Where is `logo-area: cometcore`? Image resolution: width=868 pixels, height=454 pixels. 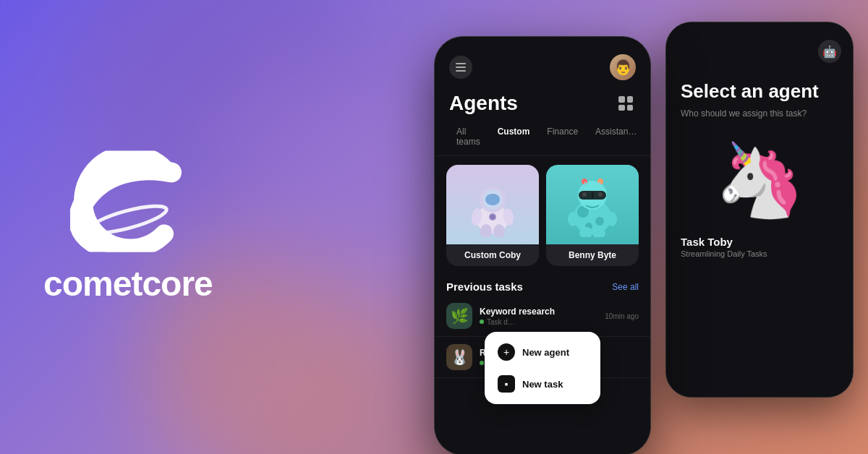
logo-area: cometcore is located at coordinates (128, 227).